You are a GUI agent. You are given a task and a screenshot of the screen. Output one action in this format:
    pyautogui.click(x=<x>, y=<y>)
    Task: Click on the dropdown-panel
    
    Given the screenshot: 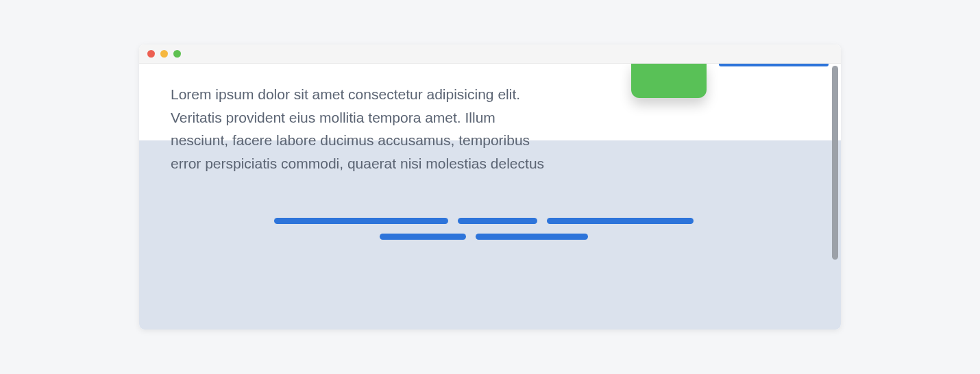 What is the action you would take?
    pyautogui.click(x=669, y=81)
    